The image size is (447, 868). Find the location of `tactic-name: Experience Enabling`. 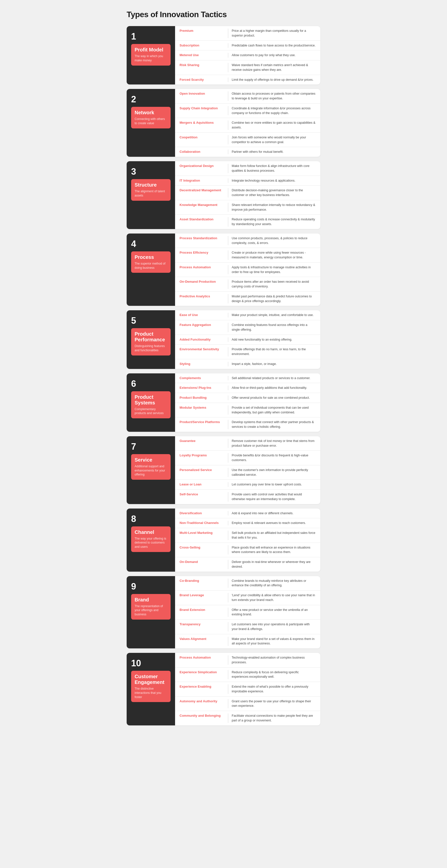

tactic-name: Experience Enabling is located at coordinates (204, 687).